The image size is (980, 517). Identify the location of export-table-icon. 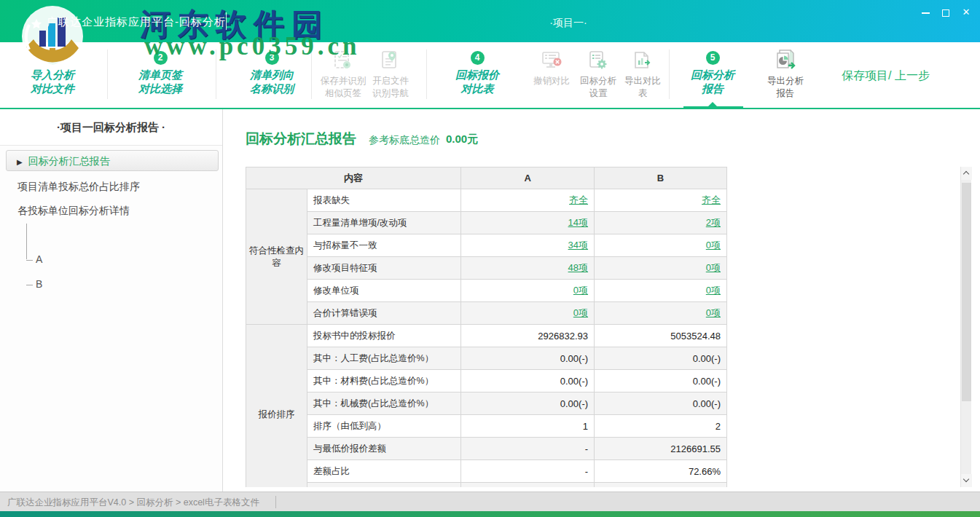
(643, 60).